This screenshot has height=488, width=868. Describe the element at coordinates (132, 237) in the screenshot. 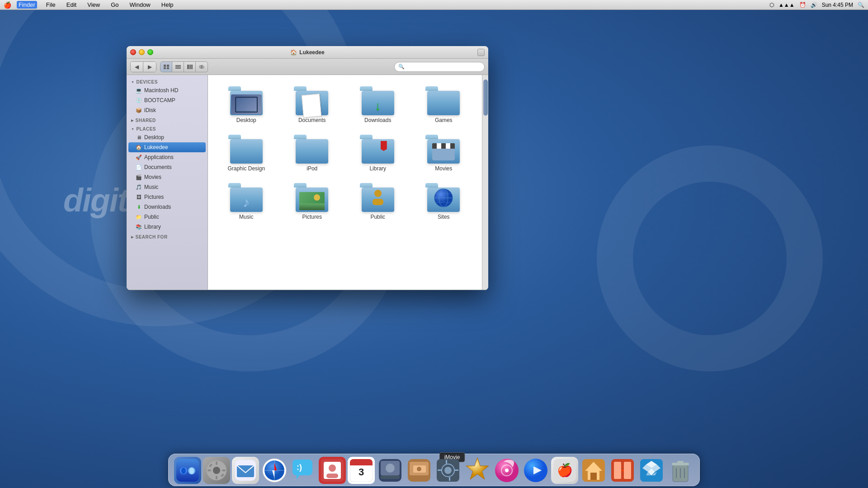

I see `search-triangle: ▶` at that location.